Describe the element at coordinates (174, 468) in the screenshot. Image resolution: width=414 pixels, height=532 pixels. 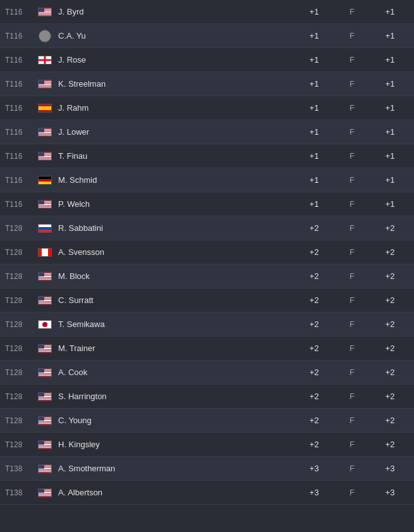
I see `player-name: A. Smotherman` at that location.